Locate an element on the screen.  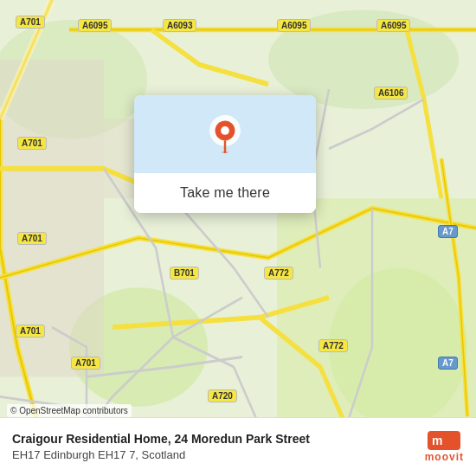
location-info: Craigour Residential Home, 24 Moredun Pa… is located at coordinates (215, 447).